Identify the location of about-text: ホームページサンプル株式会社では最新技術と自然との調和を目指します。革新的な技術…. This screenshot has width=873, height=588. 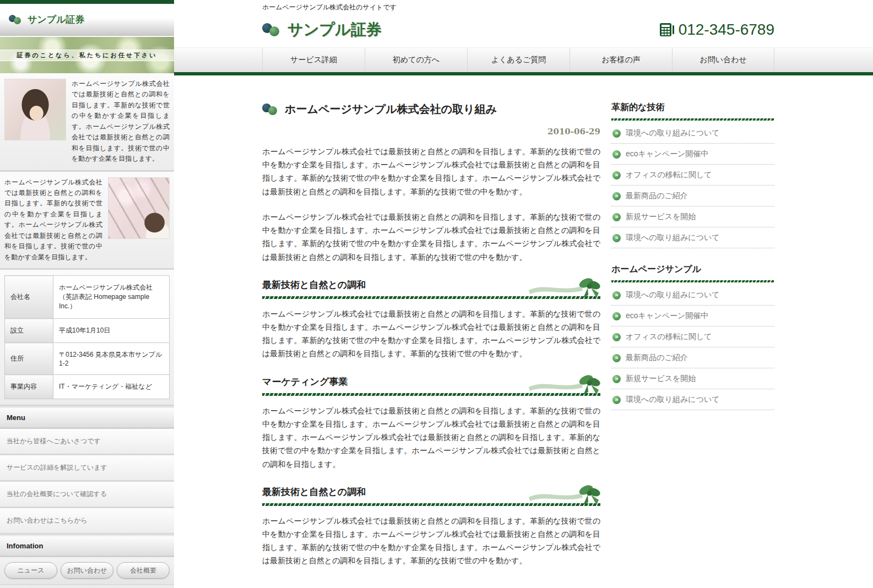
(121, 122).